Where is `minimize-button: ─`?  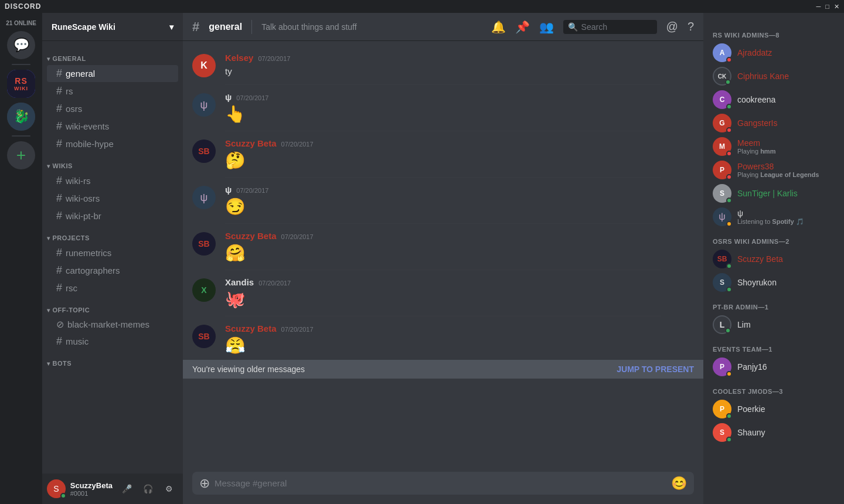 minimize-button: ─ is located at coordinates (819, 7).